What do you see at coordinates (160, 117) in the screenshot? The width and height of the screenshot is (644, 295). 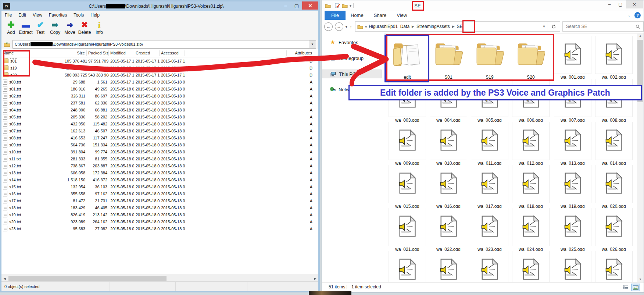 I see `zip-row-s05.txt: s05.txt205 33658 2022015-05-18 00:322015…` at bounding box center [160, 117].